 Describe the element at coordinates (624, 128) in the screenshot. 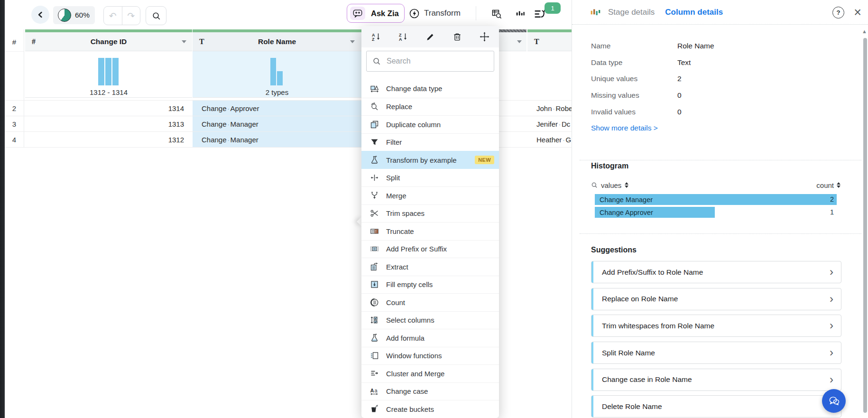

I see `show-more-details-link: Show more details >` at that location.